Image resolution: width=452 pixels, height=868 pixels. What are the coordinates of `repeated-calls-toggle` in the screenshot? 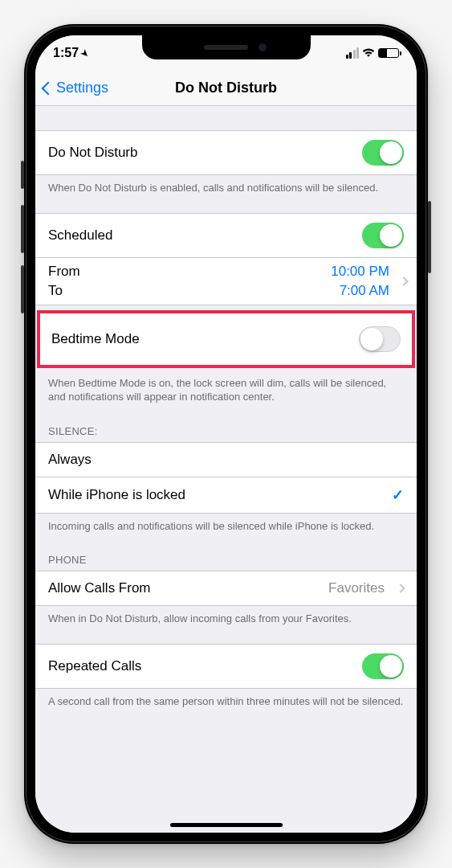 It's located at (383, 666).